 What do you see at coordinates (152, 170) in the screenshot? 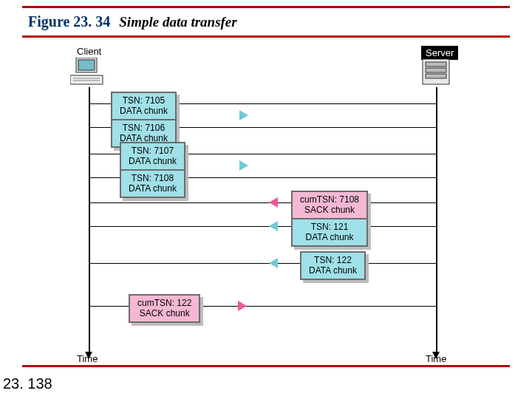
I see `chunk-frame-2: TSN: 7107DATA chunk TSN: 7108DATA chunk` at bounding box center [152, 170].